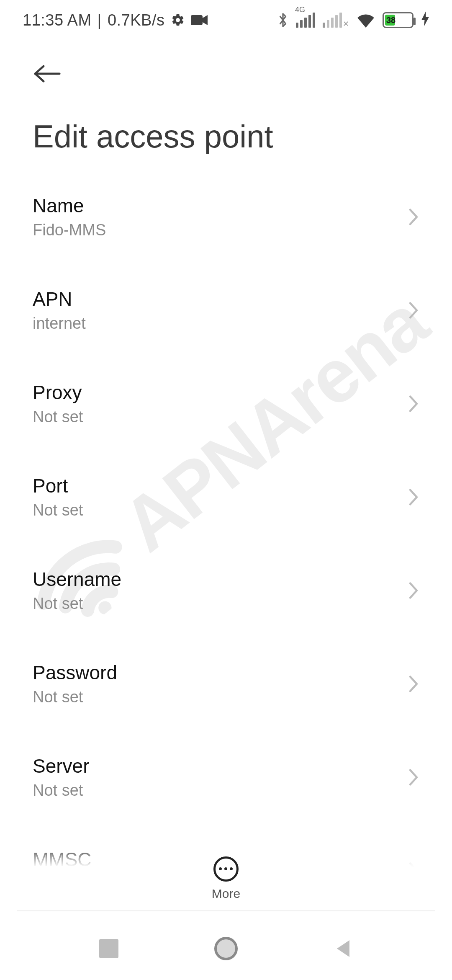  What do you see at coordinates (213, 392) in the screenshot?
I see `row-label: Proxy` at bounding box center [213, 392].